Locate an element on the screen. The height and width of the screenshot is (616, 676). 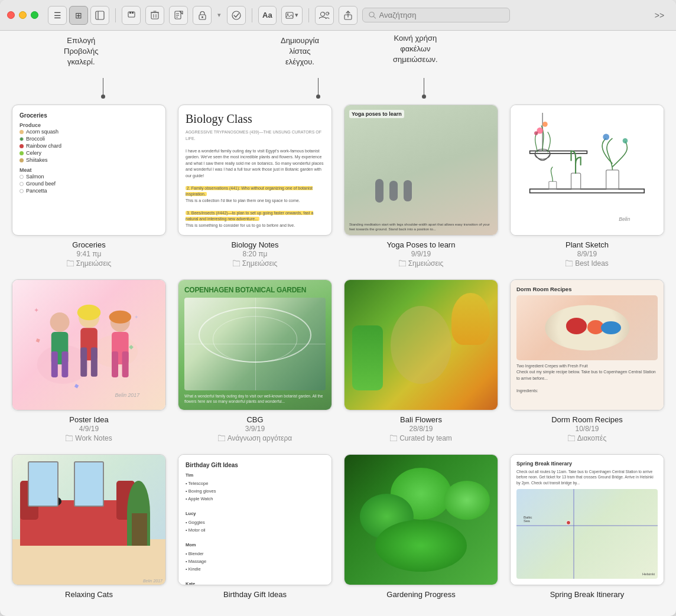
annotation-checklist-dot is located at coordinates (318, 97).